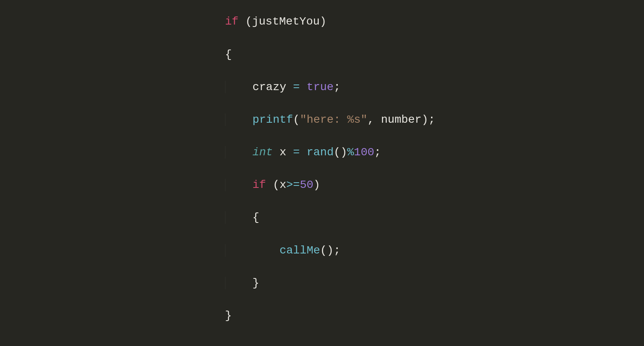 The image size is (644, 346). Describe the element at coordinates (293, 185) in the screenshot. I see `gte-operator: >=` at that location.